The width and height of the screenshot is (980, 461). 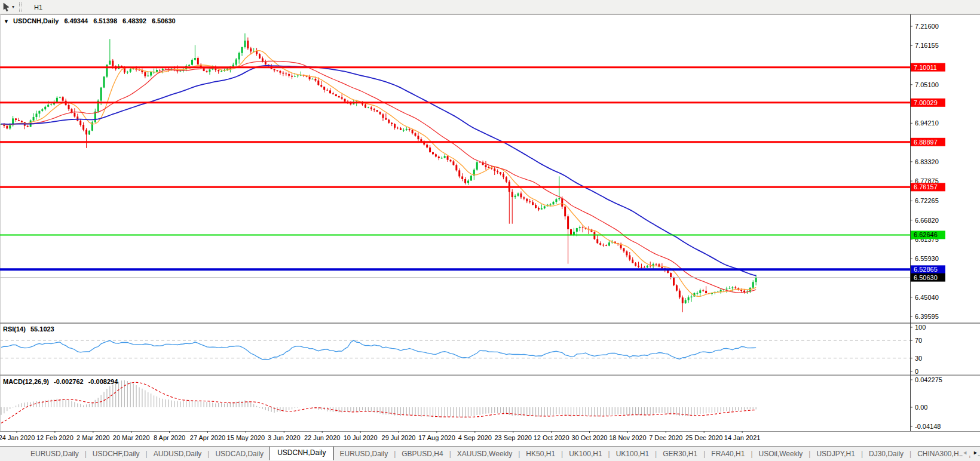 I want to click on svg-text: 18 Nov 2020, so click(x=627, y=438).